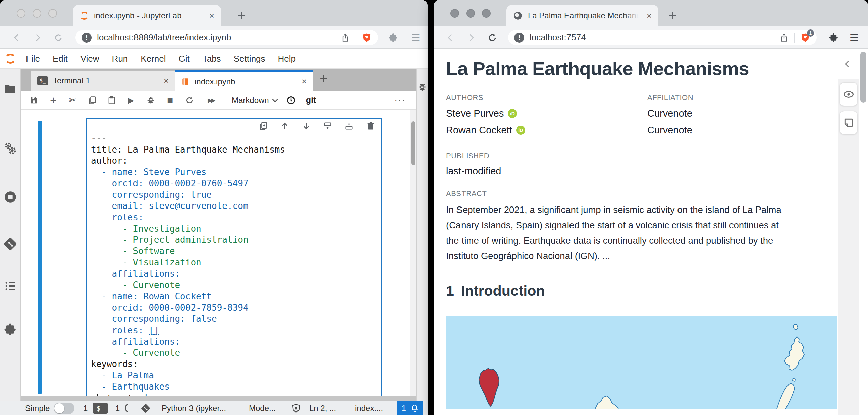  Describe the element at coordinates (262, 408) in the screenshot. I see `command-mode-indicator: Mode...` at that location.